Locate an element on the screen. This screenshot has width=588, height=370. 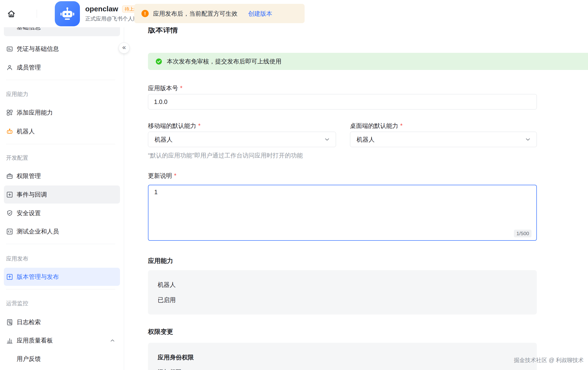
check-circle-icon is located at coordinates (159, 62).